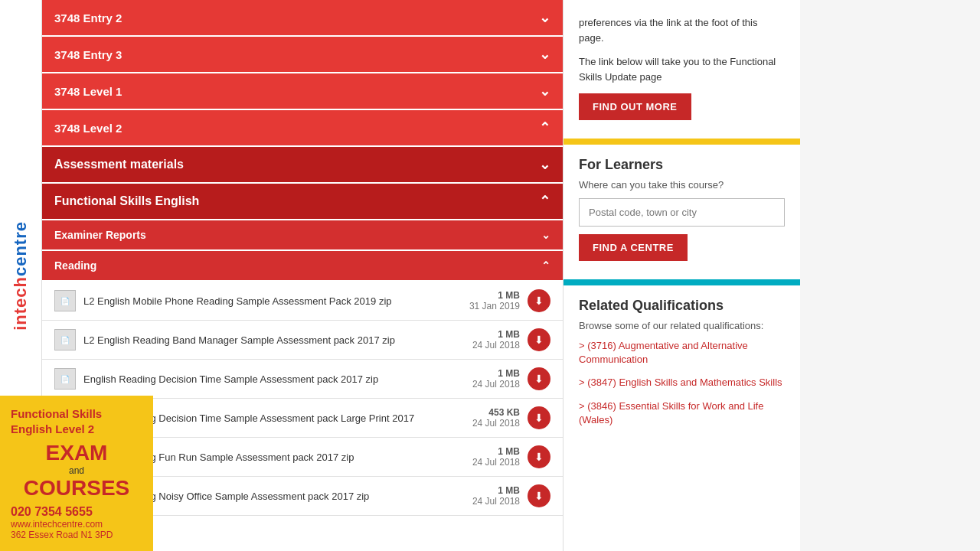 The height and width of the screenshot is (551, 980). What do you see at coordinates (75, 266) in the screenshot?
I see `accordion-reading-label: Reading` at bounding box center [75, 266].